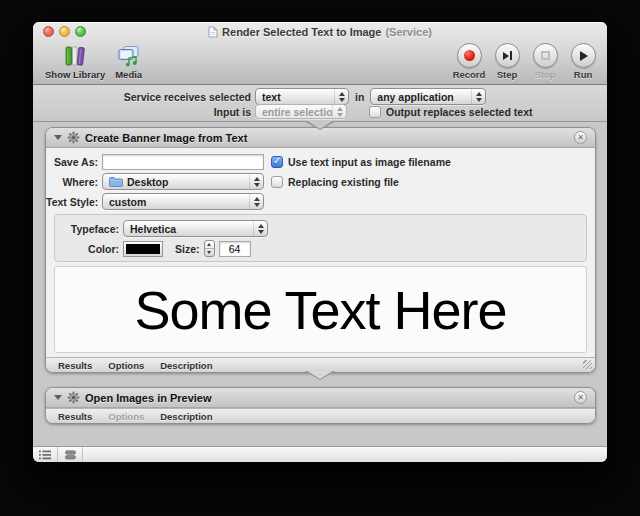 The height and width of the screenshot is (516, 640). I want to click on stop-icon, so click(546, 56).